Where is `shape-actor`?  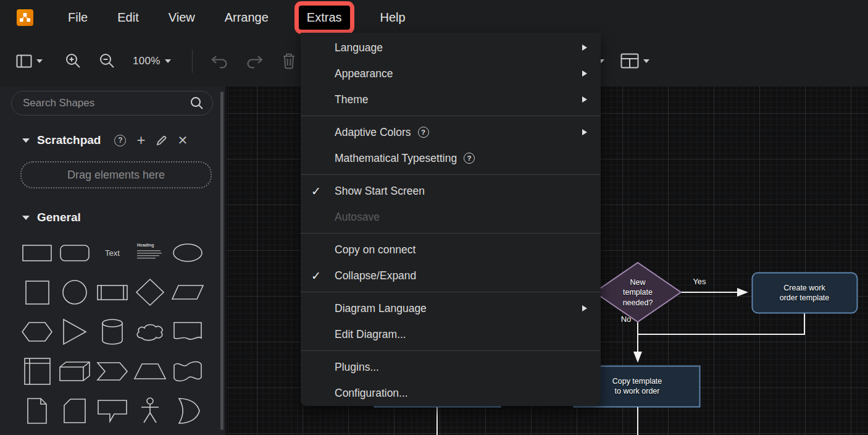
shape-actor is located at coordinates (149, 411).